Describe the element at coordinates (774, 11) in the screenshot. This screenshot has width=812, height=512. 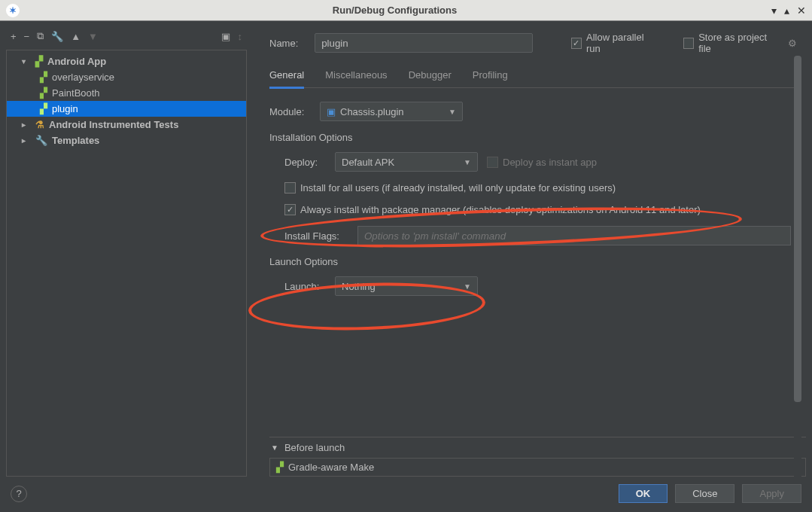
I see `minimize-icon: ▾` at that location.